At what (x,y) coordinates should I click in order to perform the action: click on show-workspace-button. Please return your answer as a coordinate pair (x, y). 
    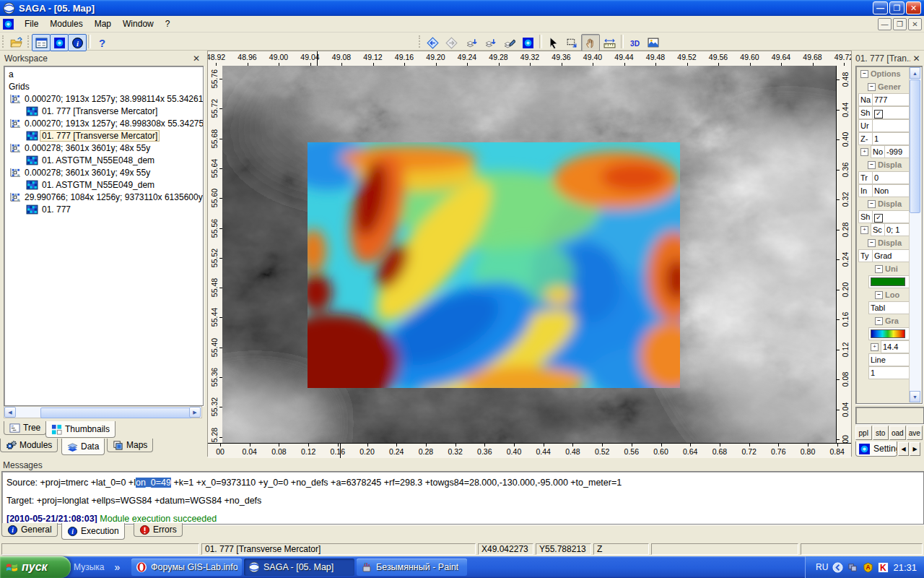
    Looking at the image, I should click on (41, 43).